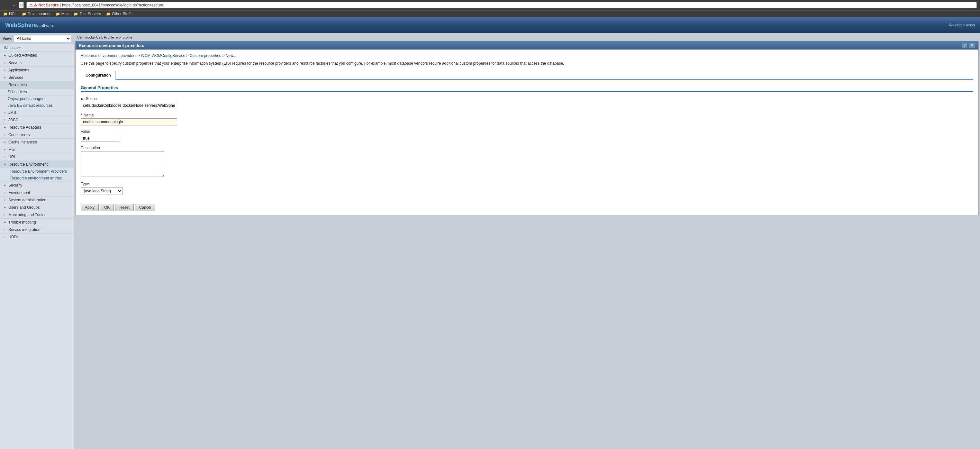 The height and width of the screenshot is (449, 980). Describe the element at coordinates (119, 14) in the screenshot. I see `bookmark-other-stuffs: 📁 Other Stuffs` at that location.